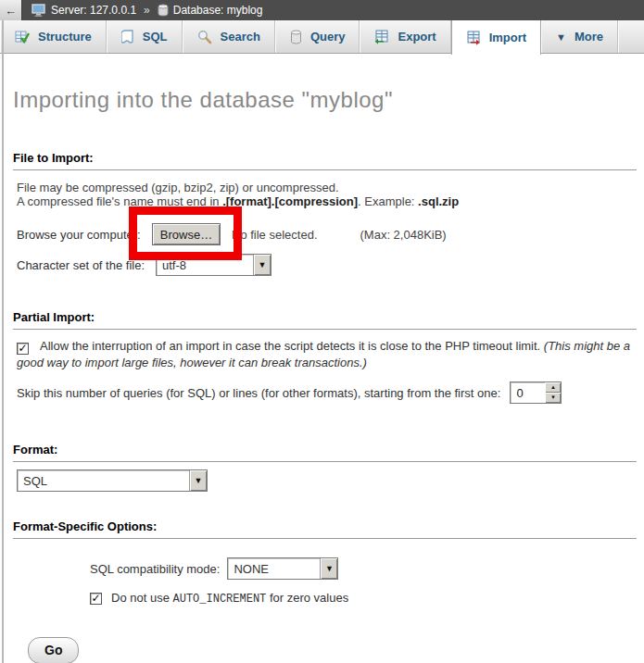 This screenshot has height=663, width=644. I want to click on allow-interruption-row: ✓Allow the interruption of an import in …, so click(326, 355).